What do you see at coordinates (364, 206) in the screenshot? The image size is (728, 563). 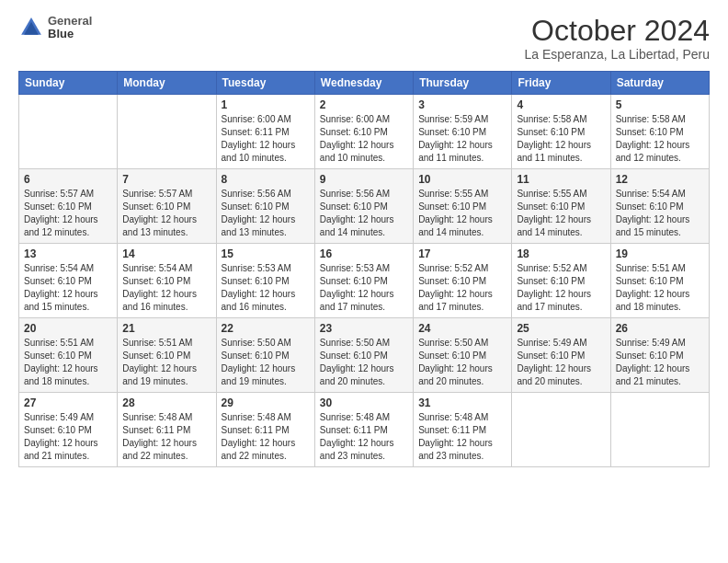 I see `calendar-cell: 9Sunrise: 5:56 AMSunset: 6:10 PMDaylight…` at bounding box center [364, 206].